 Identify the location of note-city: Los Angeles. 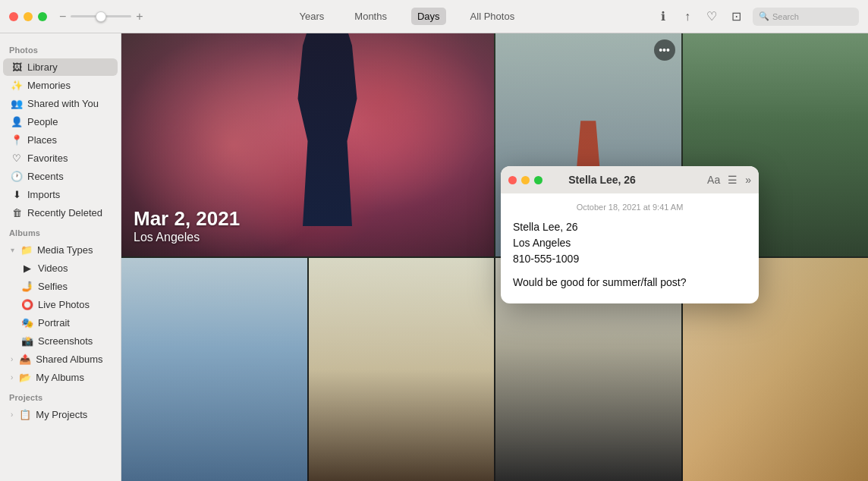
(630, 243).